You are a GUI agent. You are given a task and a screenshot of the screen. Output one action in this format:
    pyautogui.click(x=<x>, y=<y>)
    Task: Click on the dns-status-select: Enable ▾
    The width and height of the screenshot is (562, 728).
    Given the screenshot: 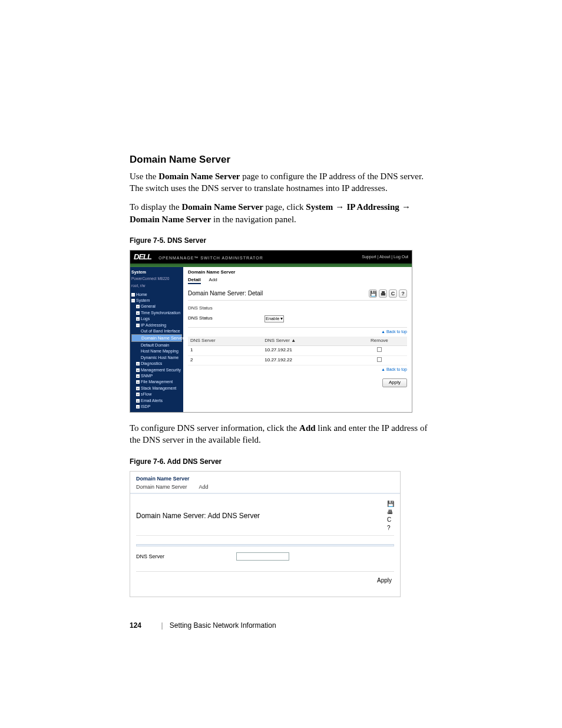 What is the action you would take?
    pyautogui.click(x=275, y=319)
    